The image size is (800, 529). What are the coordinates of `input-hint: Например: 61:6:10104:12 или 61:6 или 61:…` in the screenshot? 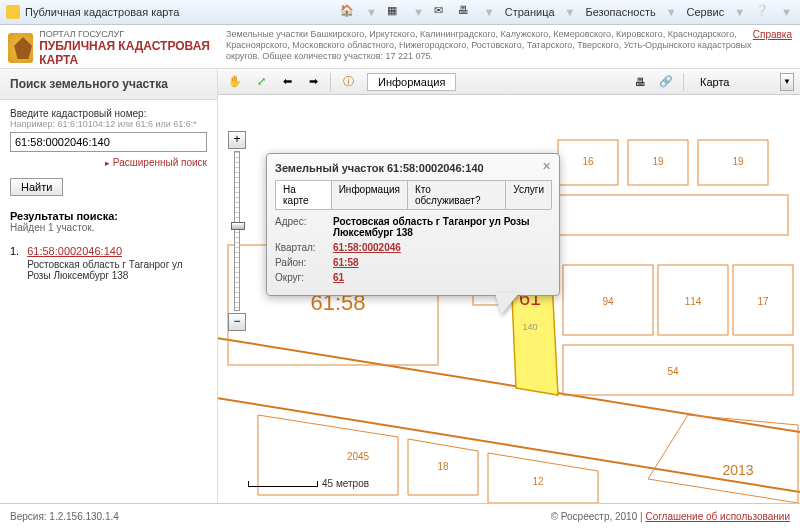 It's located at (108, 124).